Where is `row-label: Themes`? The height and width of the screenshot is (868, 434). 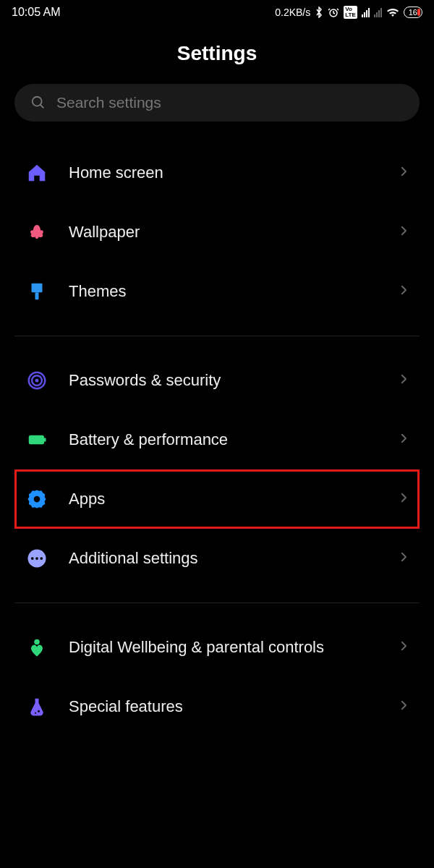
row-label: Themes is located at coordinates (224, 292).